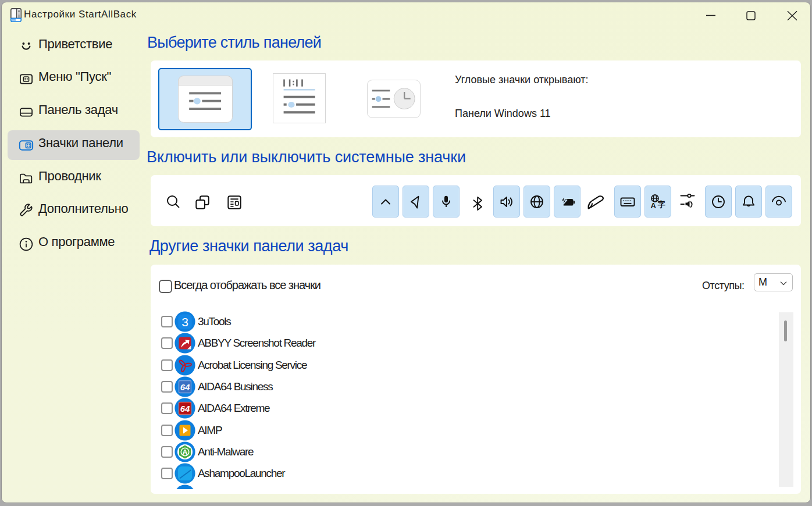  I want to click on svg-text: 字, so click(662, 205).